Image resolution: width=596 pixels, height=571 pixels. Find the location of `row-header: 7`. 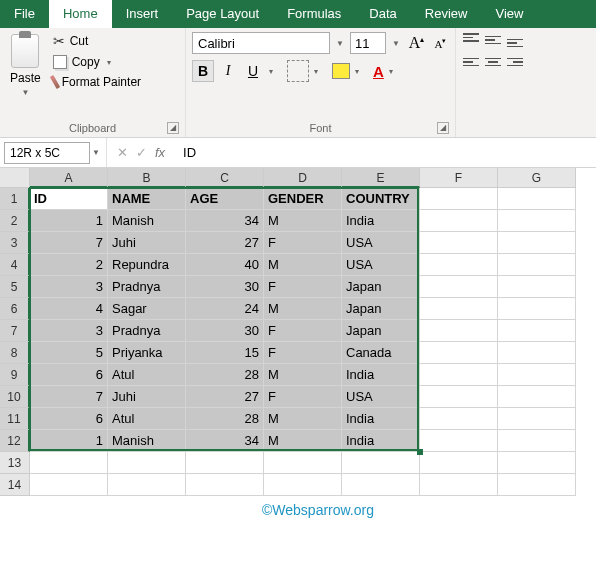

row-header: 7 is located at coordinates (15, 331).